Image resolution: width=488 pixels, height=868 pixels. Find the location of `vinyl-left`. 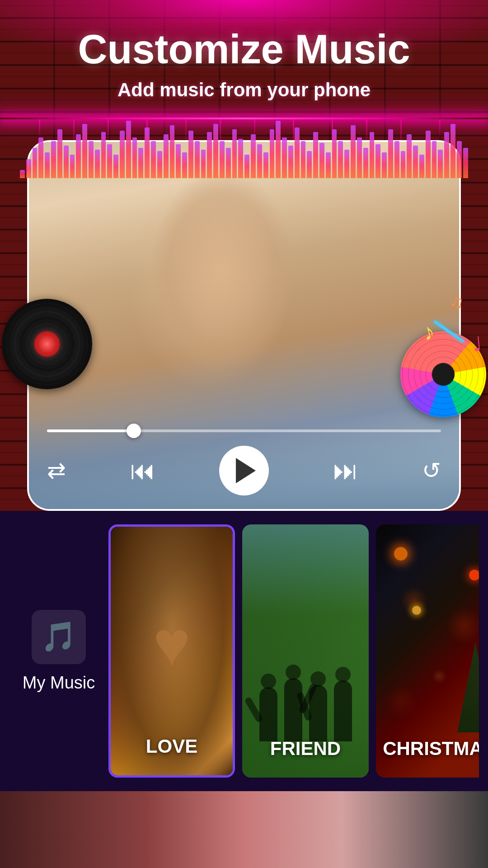

vinyl-left is located at coordinates (47, 344).